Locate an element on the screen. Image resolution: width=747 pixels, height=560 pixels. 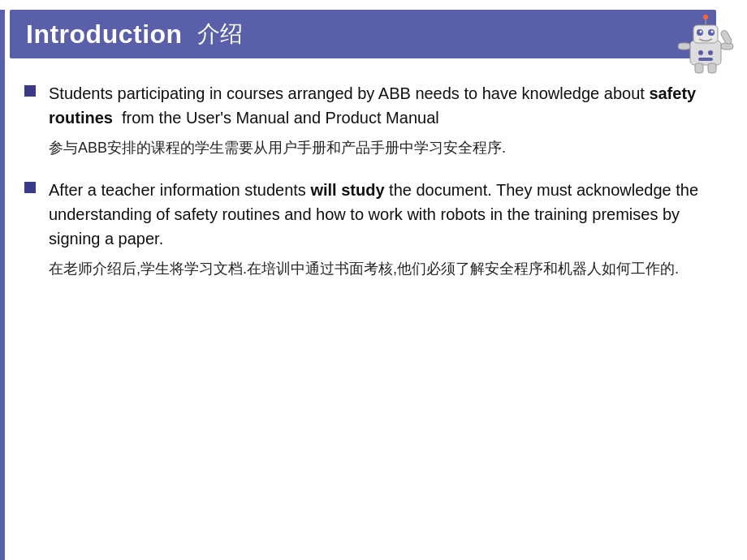
bullet-item-2: After a teacher information students wil… is located at coordinates (374, 214).